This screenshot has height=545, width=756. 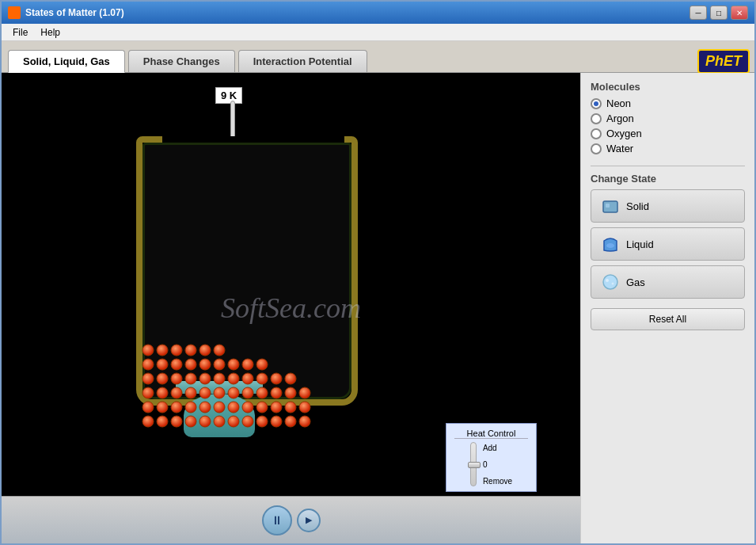 What do you see at coordinates (610, 282) in the screenshot?
I see `gas-icon` at bounding box center [610, 282].